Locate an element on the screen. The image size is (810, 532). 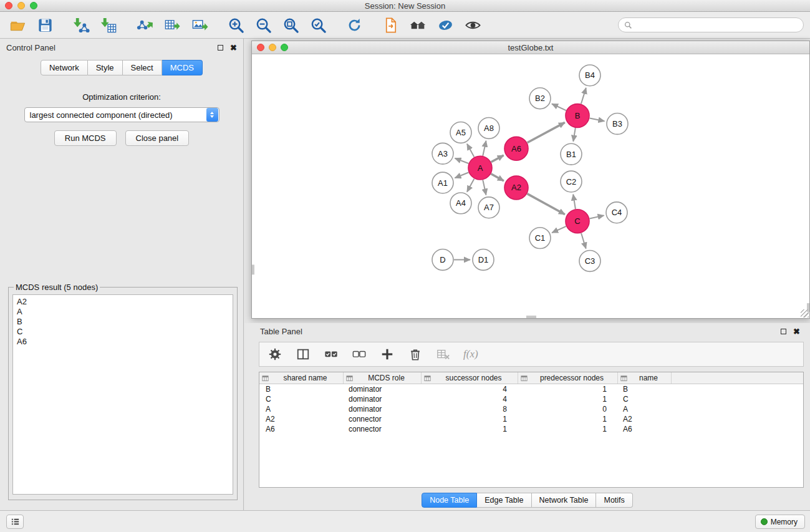
graph-edge-C-C3 is located at coordinates (584, 241).